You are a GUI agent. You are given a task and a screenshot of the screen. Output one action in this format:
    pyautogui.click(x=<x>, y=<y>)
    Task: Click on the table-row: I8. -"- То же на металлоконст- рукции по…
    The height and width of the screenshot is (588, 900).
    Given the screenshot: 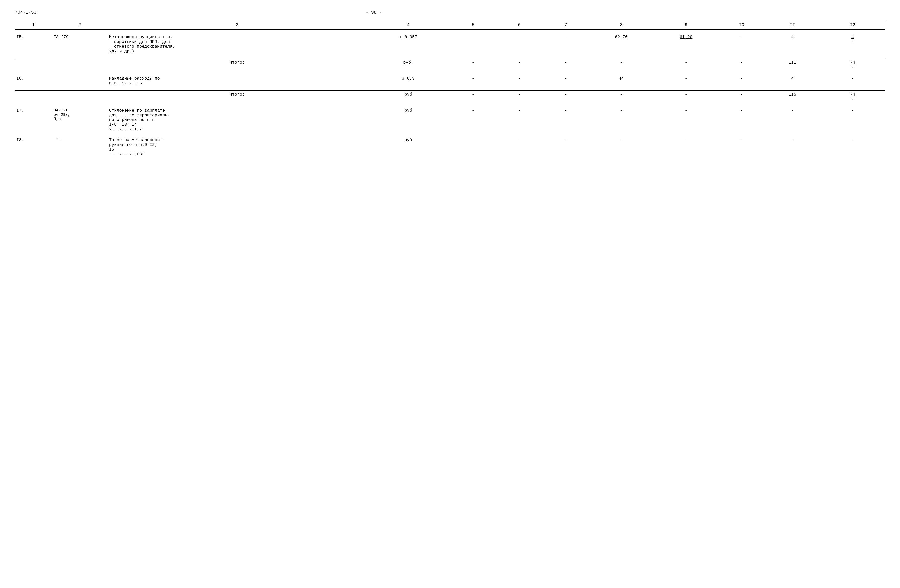 What is the action you would take?
    pyautogui.click(x=450, y=147)
    